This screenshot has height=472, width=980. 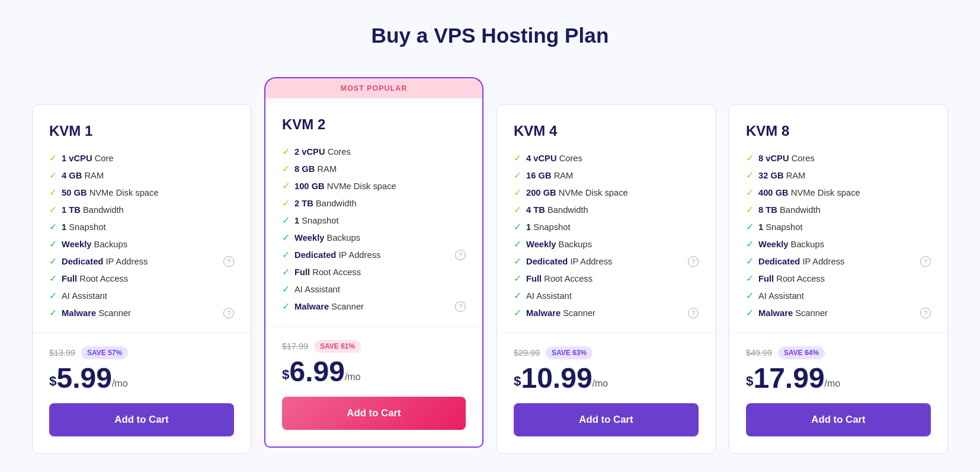 I want to click on page-title: Buy a VPS Hosting Plan, so click(x=490, y=36).